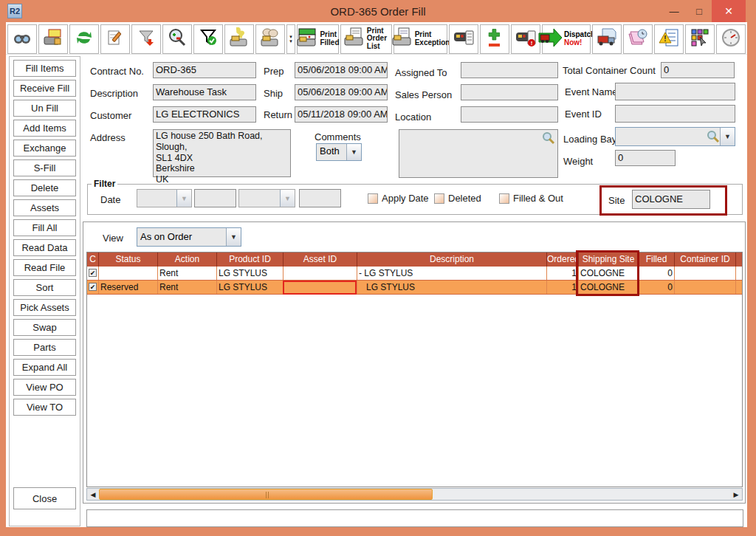 This screenshot has height=536, width=756. What do you see at coordinates (509, 114) in the screenshot?
I see `location-field` at bounding box center [509, 114].